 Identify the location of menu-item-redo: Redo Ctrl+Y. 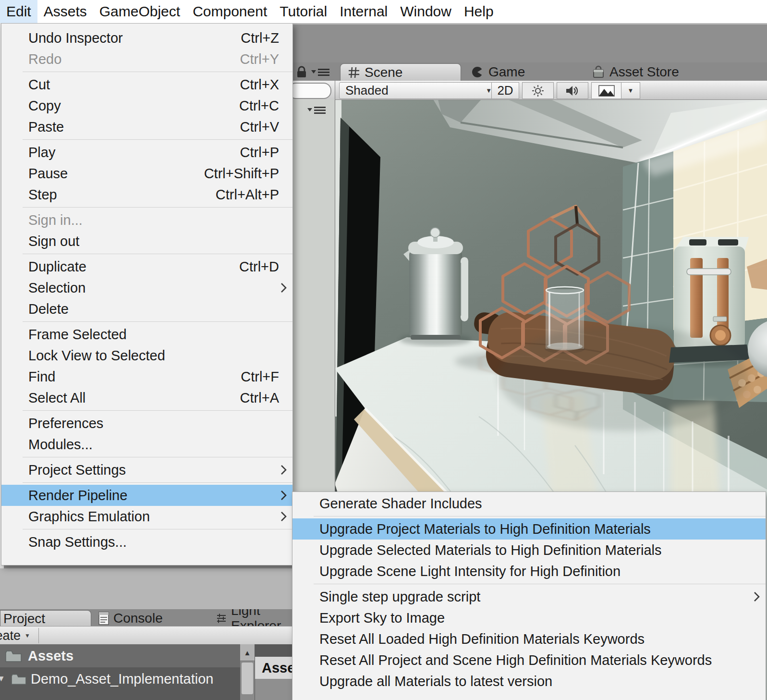
(147, 59).